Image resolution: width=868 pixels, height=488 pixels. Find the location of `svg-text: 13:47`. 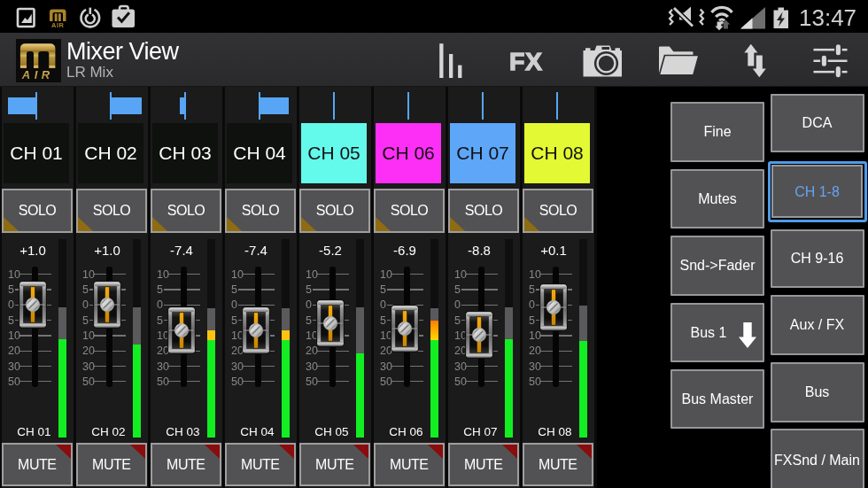

svg-text: 13:47 is located at coordinates (827, 18).